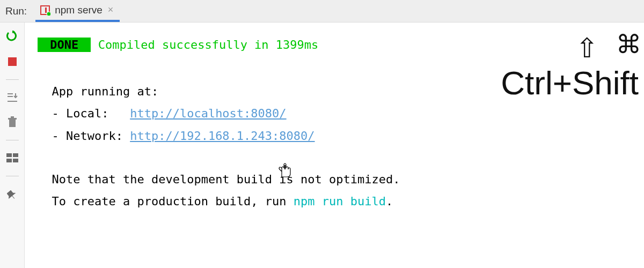 The width and height of the screenshot is (644, 268). What do you see at coordinates (334, 202) in the screenshot?
I see `note-line-2: To create a production build, run npm ru…` at bounding box center [334, 202].